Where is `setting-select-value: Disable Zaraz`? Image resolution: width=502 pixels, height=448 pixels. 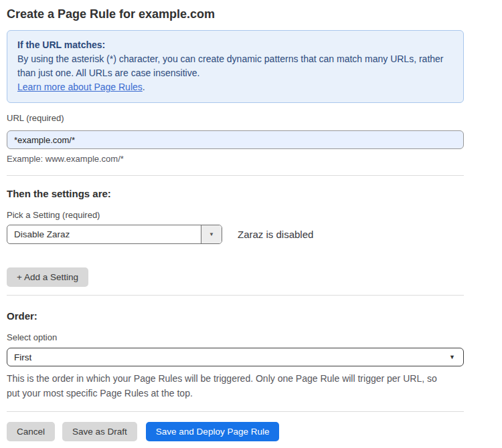 setting-select-value: Disable Zaraz is located at coordinates (104, 234).